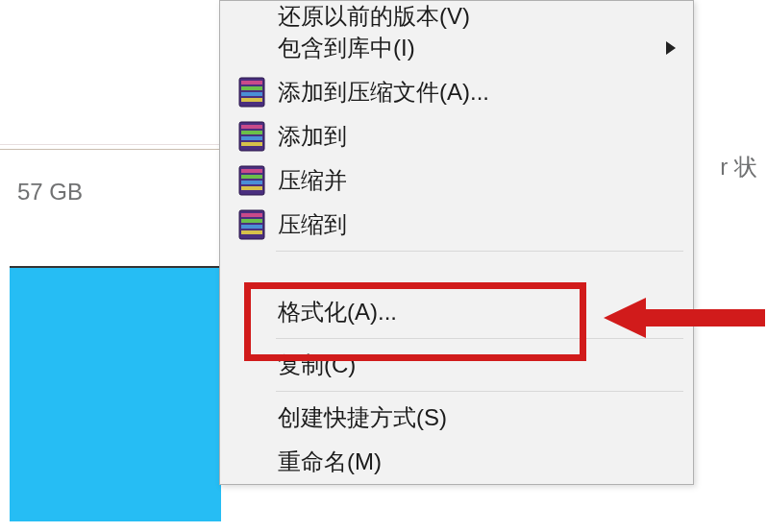 The image size is (767, 532). What do you see at coordinates (479, 312) in the screenshot?
I see `menu-label: 格式化(A)...` at bounding box center [479, 312].